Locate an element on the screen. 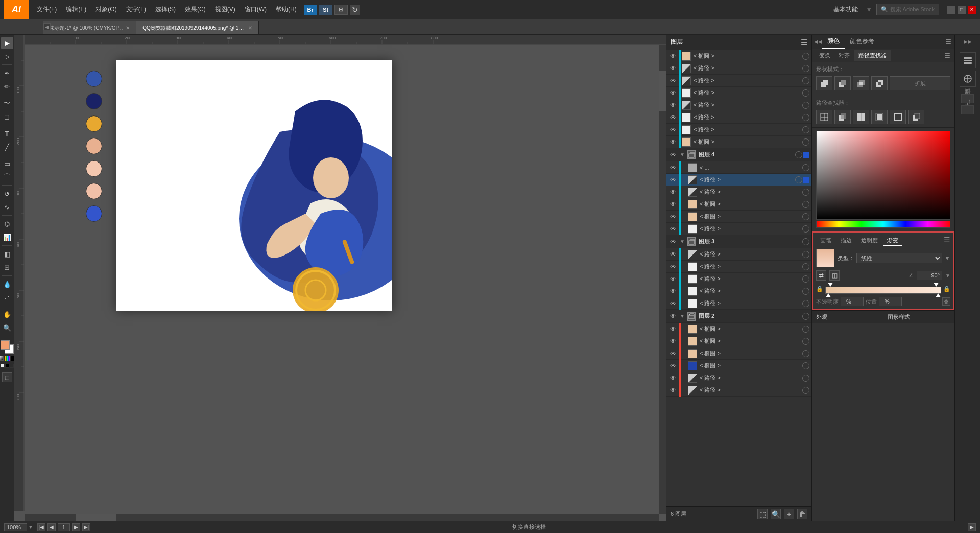 Image resolution: width=980 pixels, height=533 pixels. layer-vis-g4: 👁 is located at coordinates (673, 155).